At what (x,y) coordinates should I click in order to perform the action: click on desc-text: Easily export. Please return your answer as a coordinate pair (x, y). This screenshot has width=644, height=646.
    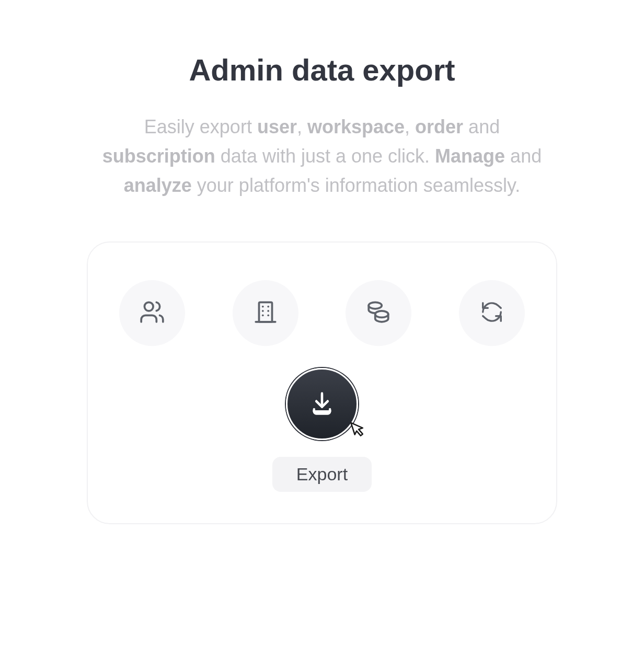
    Looking at the image, I should click on (201, 126).